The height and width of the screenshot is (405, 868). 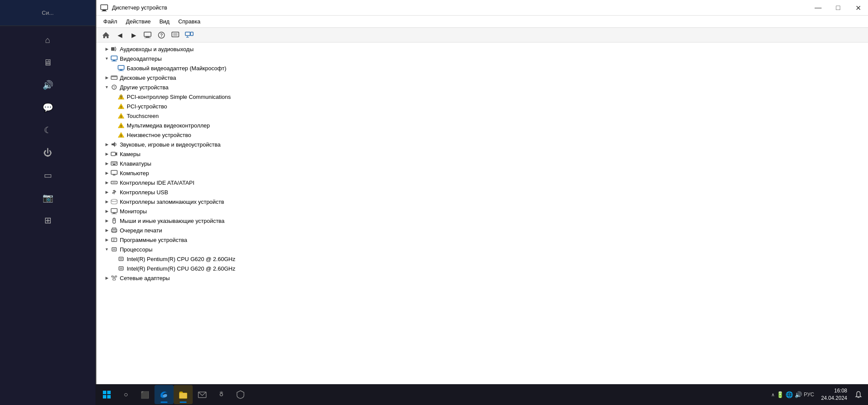 What do you see at coordinates (482, 230) in the screenshot?
I see `tree-item-print: ▶ Очереди печати` at bounding box center [482, 230].